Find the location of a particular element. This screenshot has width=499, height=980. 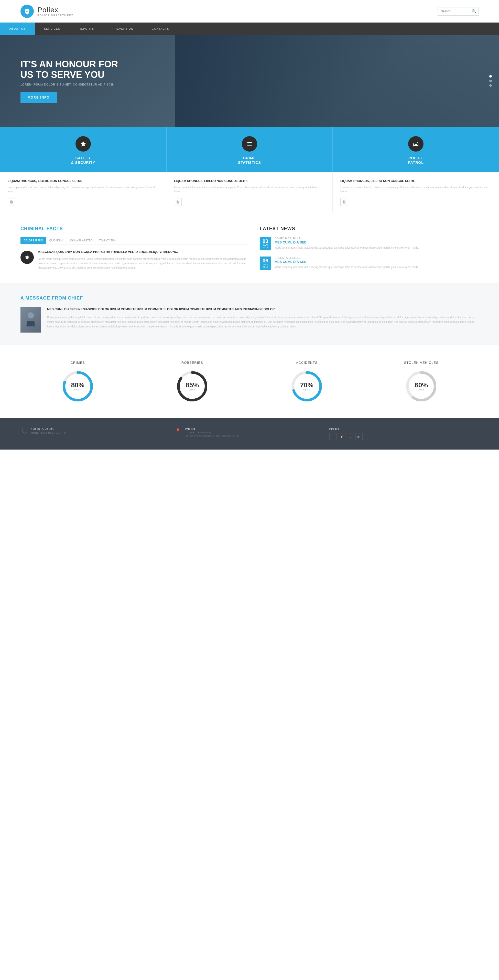

footer-address-name: POLIEX is located at coordinates (212, 429).